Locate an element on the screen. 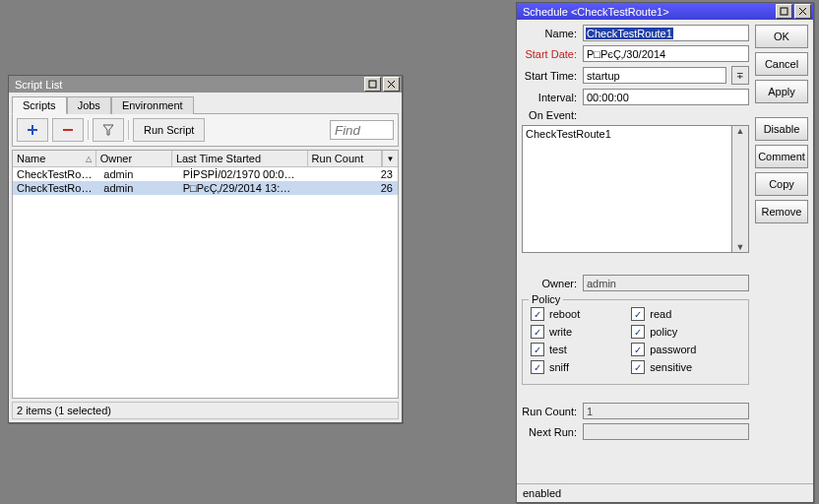 This screenshot has height=504, width=819. run-script-button: Run Script is located at coordinates (169, 130).